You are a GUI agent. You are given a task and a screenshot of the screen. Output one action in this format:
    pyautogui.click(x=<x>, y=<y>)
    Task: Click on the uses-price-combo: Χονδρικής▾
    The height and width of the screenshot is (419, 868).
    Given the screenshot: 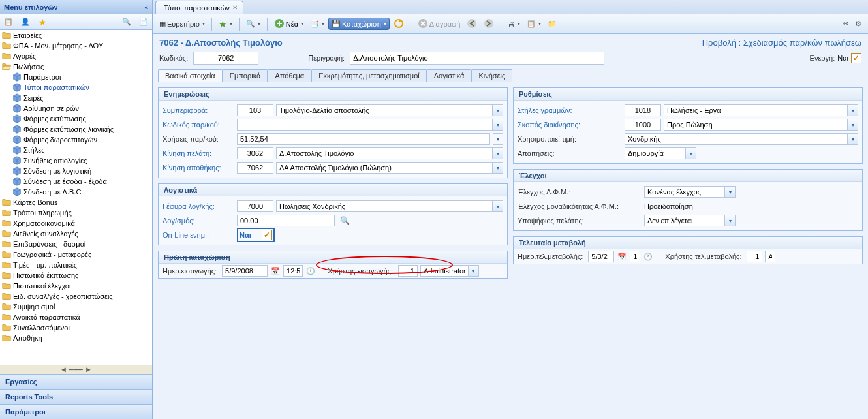 What is the action you would take?
    pyautogui.click(x=741, y=139)
    